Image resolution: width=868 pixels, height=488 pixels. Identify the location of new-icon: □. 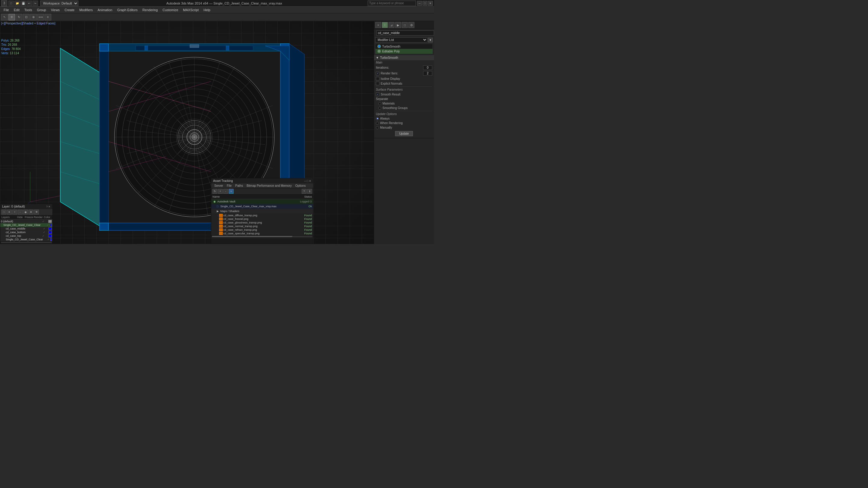
(11, 3).